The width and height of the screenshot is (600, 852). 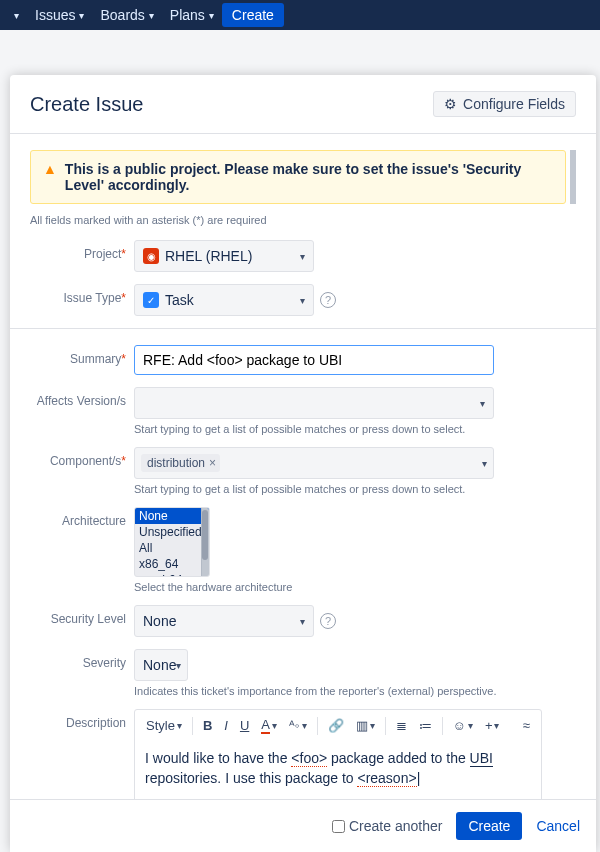 I want to click on more-icon: +▾, so click(x=492, y=726).